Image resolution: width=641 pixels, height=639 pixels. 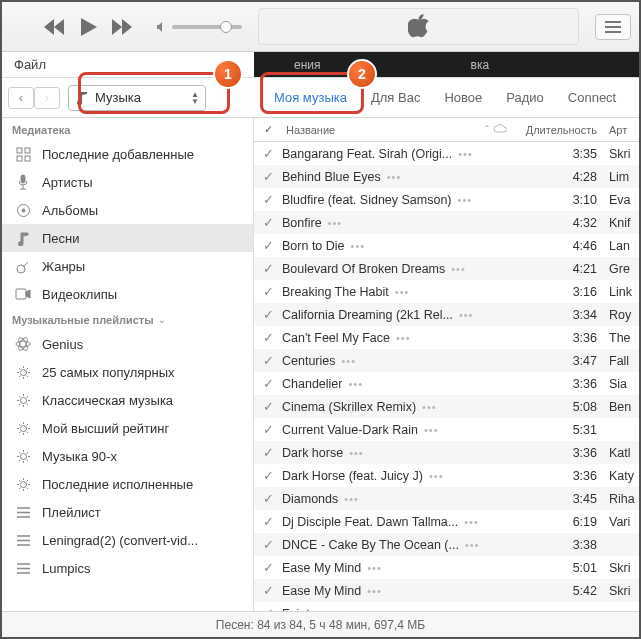 What do you see at coordinates (398, 453) in the screenshot?
I see `track-name: Dark horse•••` at bounding box center [398, 453].